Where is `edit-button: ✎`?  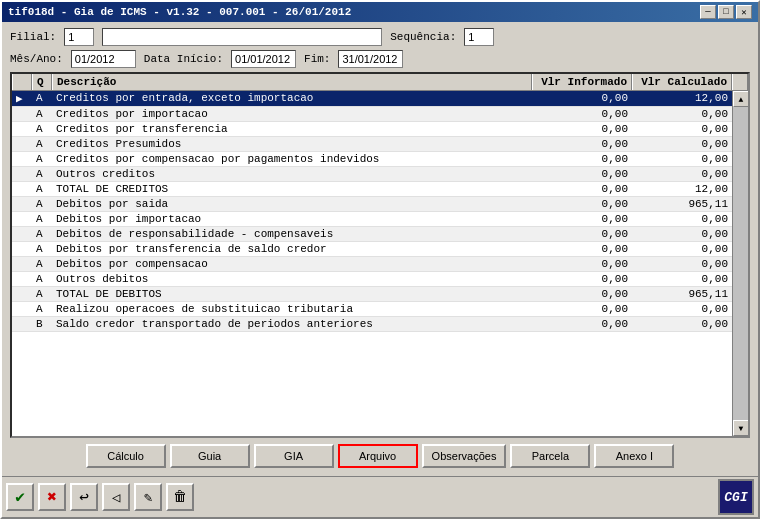
edit-button: ✎ is located at coordinates (148, 497).